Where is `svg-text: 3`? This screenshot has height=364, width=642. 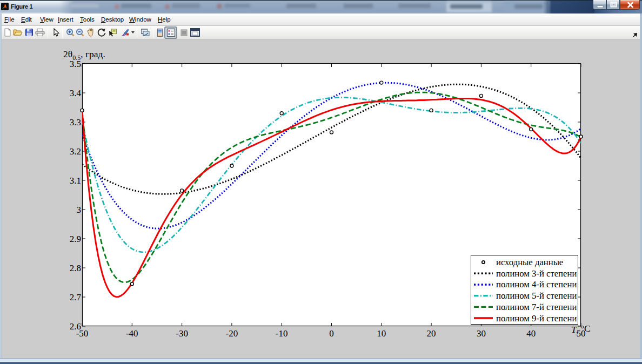
svg-text: 3 is located at coordinates (79, 210).